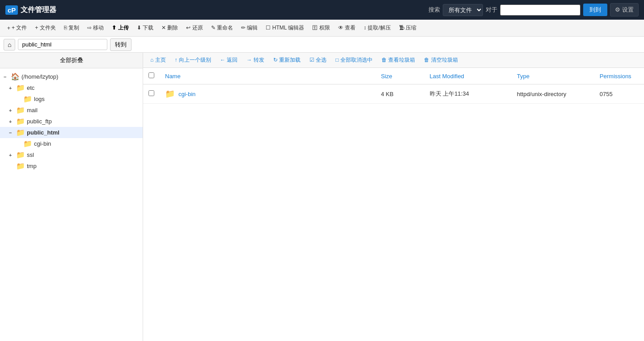 Image resolution: width=644 pixels, height=341 pixels. Describe the element at coordinates (28, 99) in the screenshot. I see `folder-icon-logs: 📁` at that location.